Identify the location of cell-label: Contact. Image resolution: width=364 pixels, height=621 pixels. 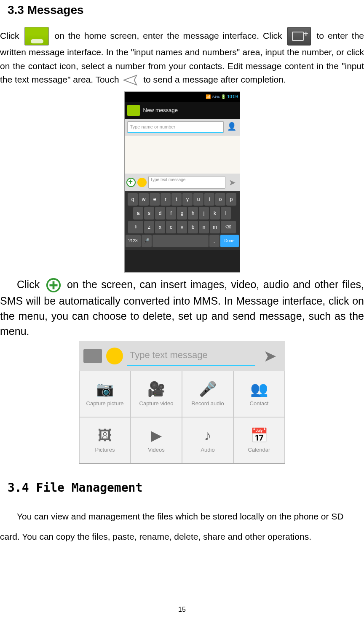
(260, 404).